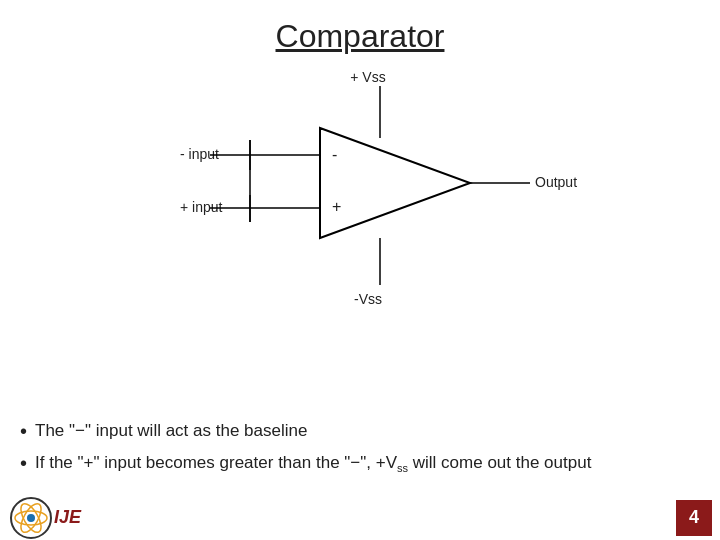 Image resolution: width=720 pixels, height=540 pixels. What do you see at coordinates (694, 518) in the screenshot?
I see `page-number: 4` at bounding box center [694, 518].